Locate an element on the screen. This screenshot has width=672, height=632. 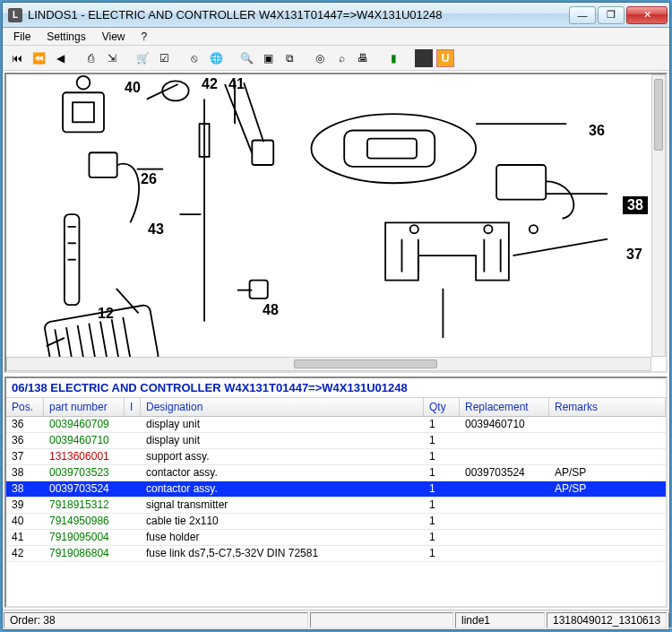
diagram-vscroll is located at coordinates (659, 215).